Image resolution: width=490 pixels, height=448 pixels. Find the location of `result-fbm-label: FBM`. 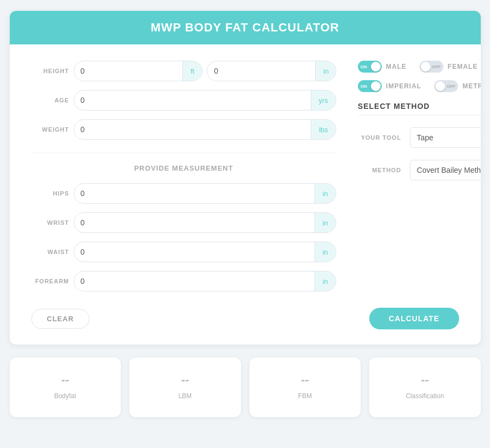

result-fbm-label: FBM is located at coordinates (305, 396).